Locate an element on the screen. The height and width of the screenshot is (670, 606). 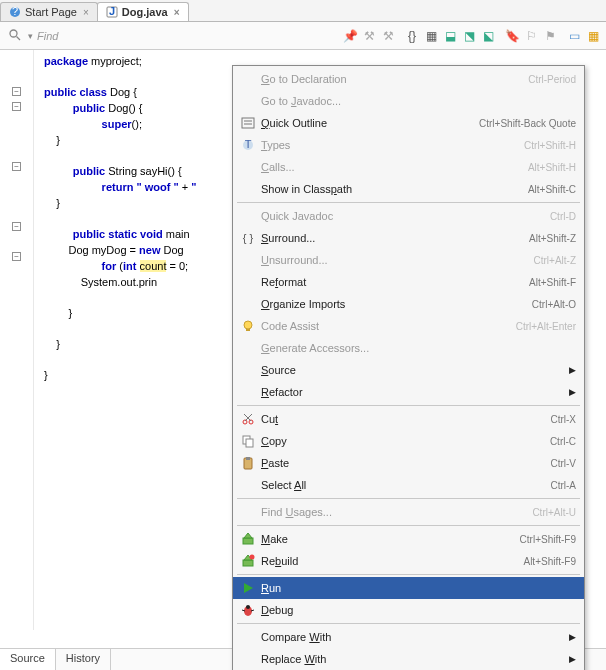
shortcut-label: Ctrl+Shift-F9 is located at coordinates (548, 540).